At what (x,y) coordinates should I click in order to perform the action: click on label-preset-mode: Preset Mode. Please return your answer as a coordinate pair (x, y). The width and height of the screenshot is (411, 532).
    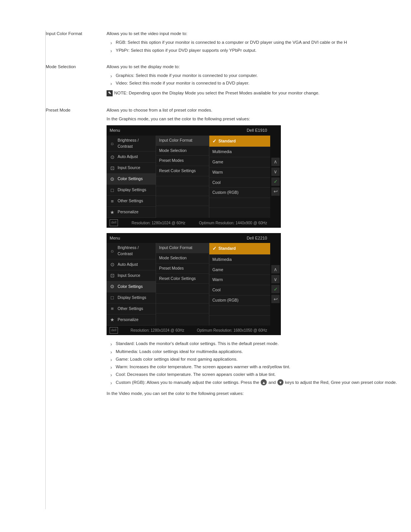
    Looking at the image, I should click on (76, 252).